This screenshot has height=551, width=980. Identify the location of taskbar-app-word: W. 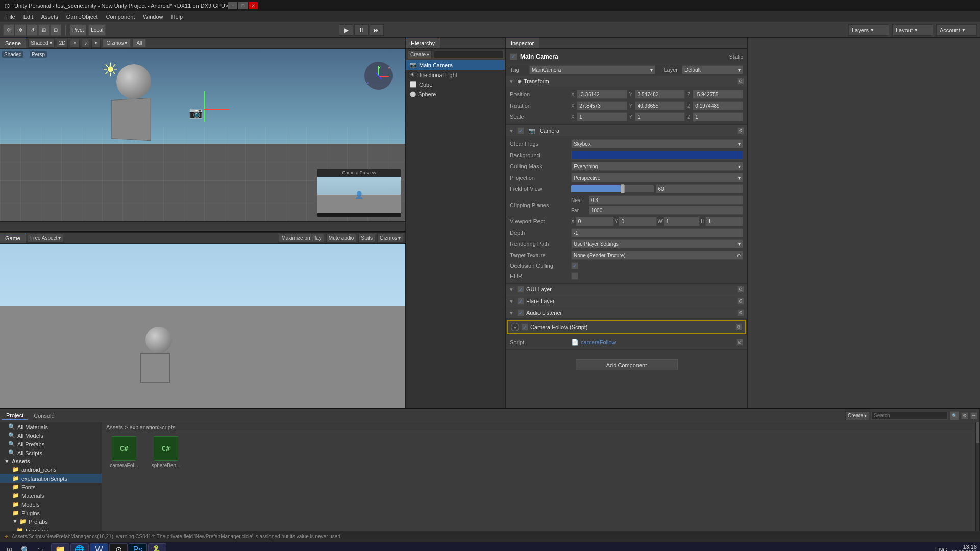
(99, 547).